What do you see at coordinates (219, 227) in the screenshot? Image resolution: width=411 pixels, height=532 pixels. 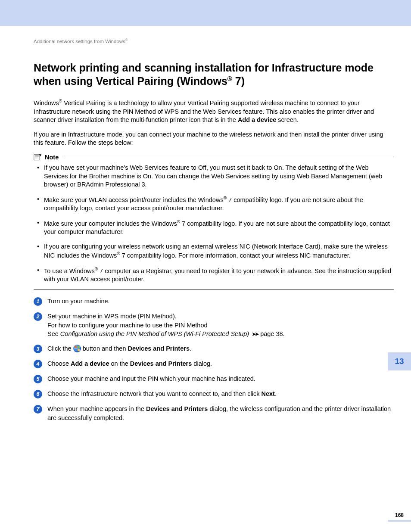 I see `note-item: Make sure your computer includes the Win…` at bounding box center [219, 227].